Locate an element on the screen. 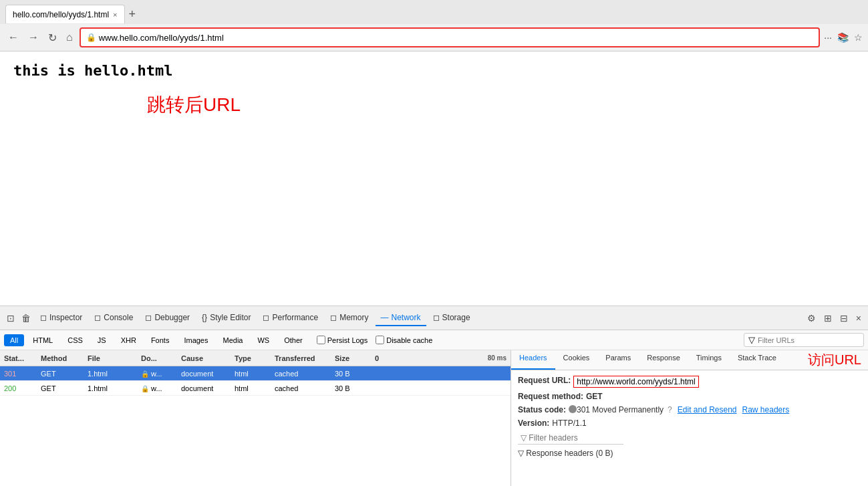 The width and height of the screenshot is (868, 486). tab-console-label: Console is located at coordinates (118, 318).